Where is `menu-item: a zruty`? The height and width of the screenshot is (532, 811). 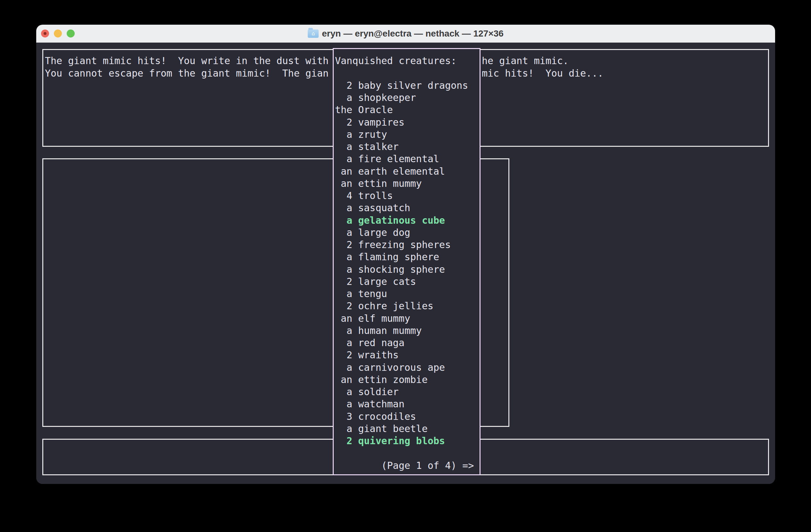 menu-item: a zruty is located at coordinates (361, 135).